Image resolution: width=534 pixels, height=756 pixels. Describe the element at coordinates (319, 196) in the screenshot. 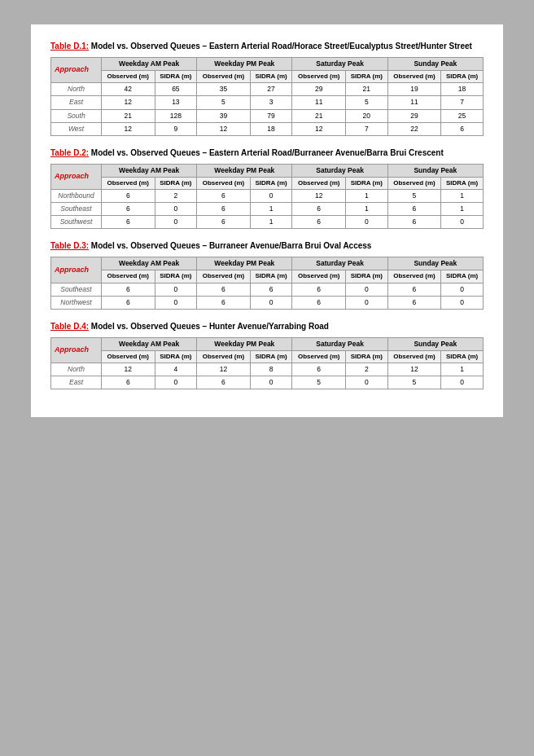

I see `cell-0-4: 12` at that location.